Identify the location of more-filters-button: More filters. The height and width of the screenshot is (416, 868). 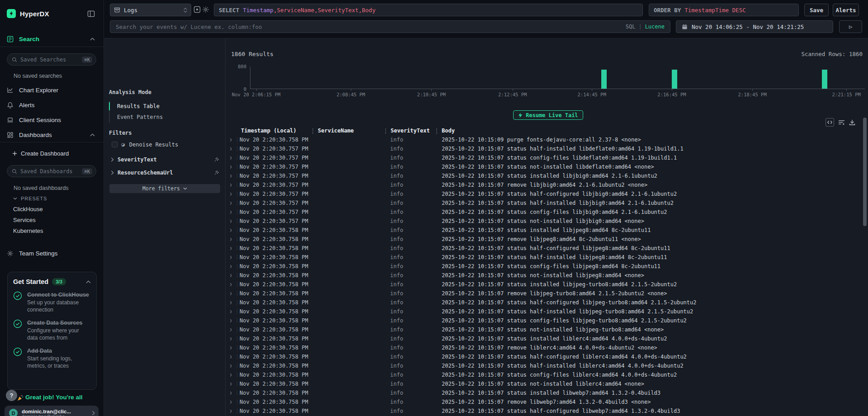
(165, 189).